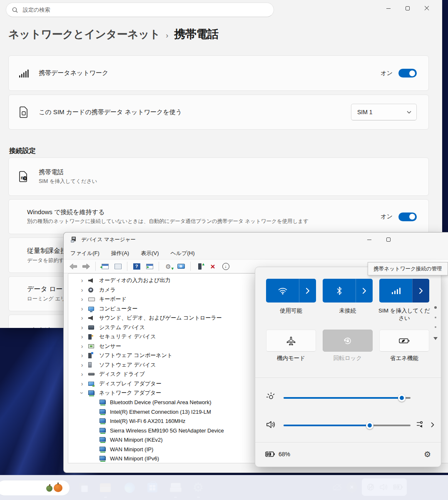  I want to click on breadcrumb-parent: ネットワークとインターネット, so click(84, 34).